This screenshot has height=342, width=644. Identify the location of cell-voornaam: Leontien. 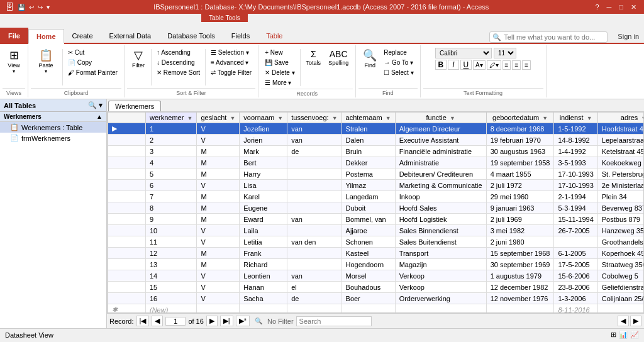
(264, 276).